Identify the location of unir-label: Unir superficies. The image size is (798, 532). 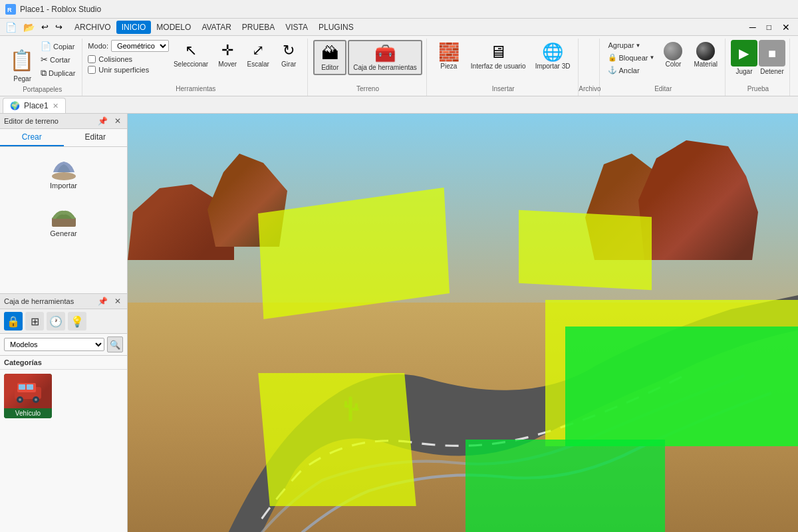
(124, 70).